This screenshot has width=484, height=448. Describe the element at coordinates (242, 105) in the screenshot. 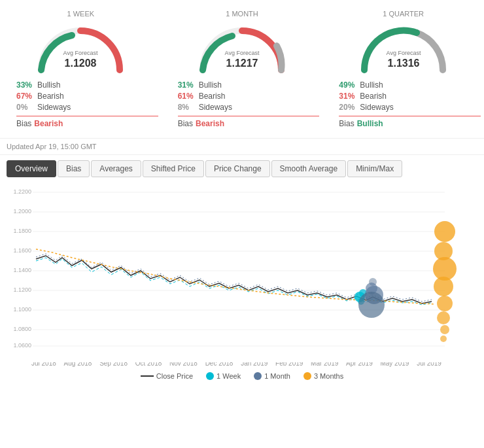

I see `panel-2-stats: 31% Bullish 61% Bearish 8% Sideways Bias…` at that location.